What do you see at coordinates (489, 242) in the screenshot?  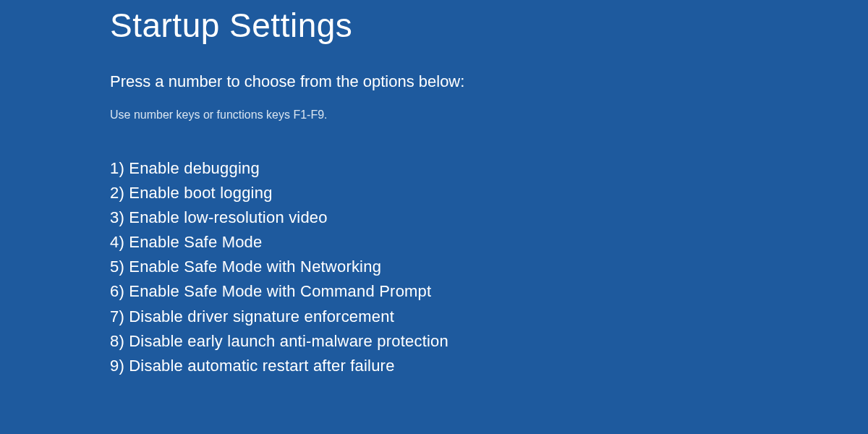 I see `option-enable-safe-mode: 4) Enable Safe Mode` at bounding box center [489, 242].